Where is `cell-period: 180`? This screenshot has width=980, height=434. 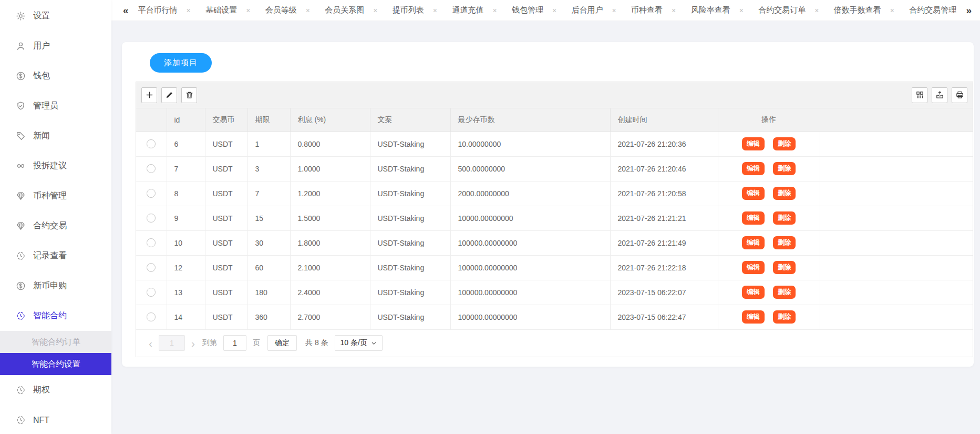
cell-period: 180 is located at coordinates (269, 292).